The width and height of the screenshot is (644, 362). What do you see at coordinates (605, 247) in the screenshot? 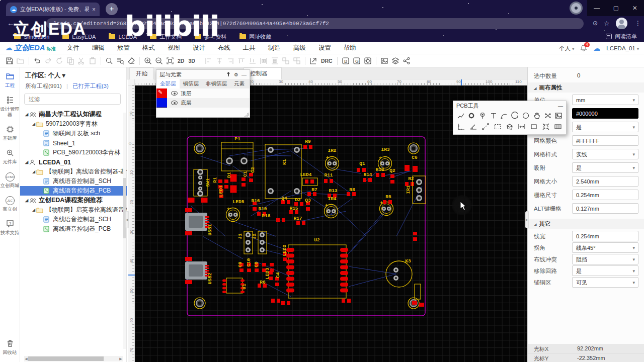
I see `property-select: 线条45°▾` at bounding box center [605, 247].